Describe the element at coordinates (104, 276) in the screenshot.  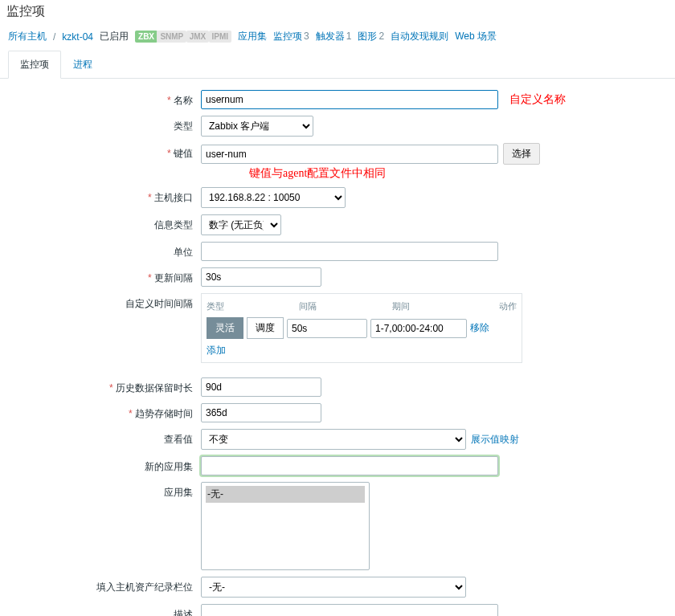
I see `label-update-interval: 更新间隔` at that location.